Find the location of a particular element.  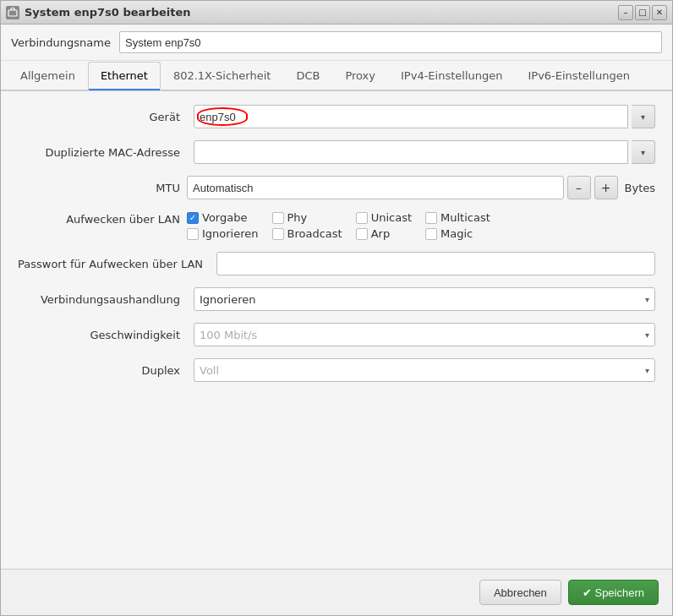

speed-arrow: ▾ is located at coordinates (648, 335).